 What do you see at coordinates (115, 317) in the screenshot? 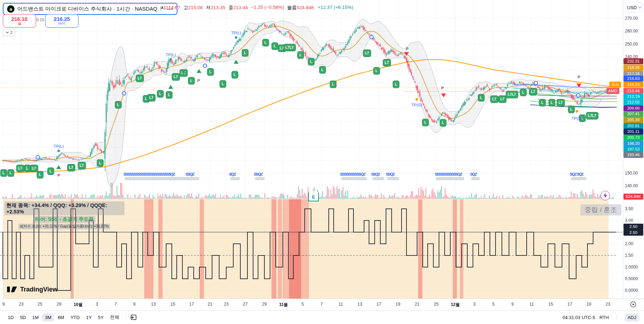
I see `range-button-전체: 전체` at bounding box center [115, 317].